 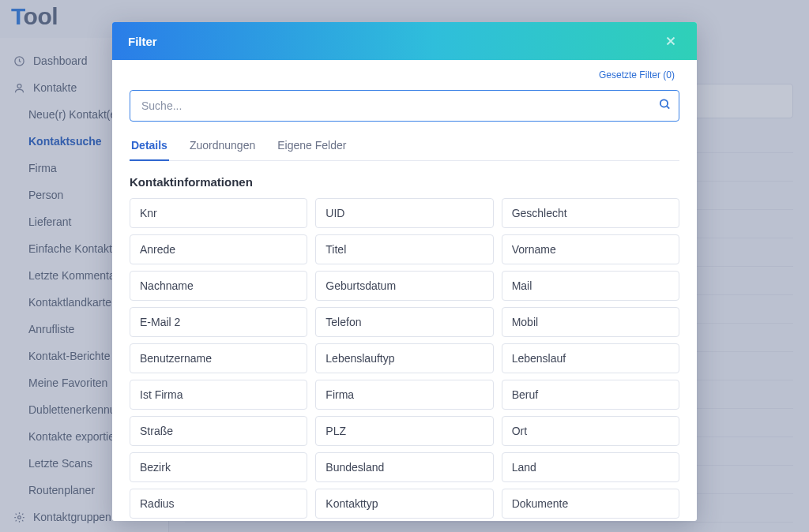 What do you see at coordinates (218, 395) in the screenshot?
I see `filter-field-button: Ist Firma` at bounding box center [218, 395].